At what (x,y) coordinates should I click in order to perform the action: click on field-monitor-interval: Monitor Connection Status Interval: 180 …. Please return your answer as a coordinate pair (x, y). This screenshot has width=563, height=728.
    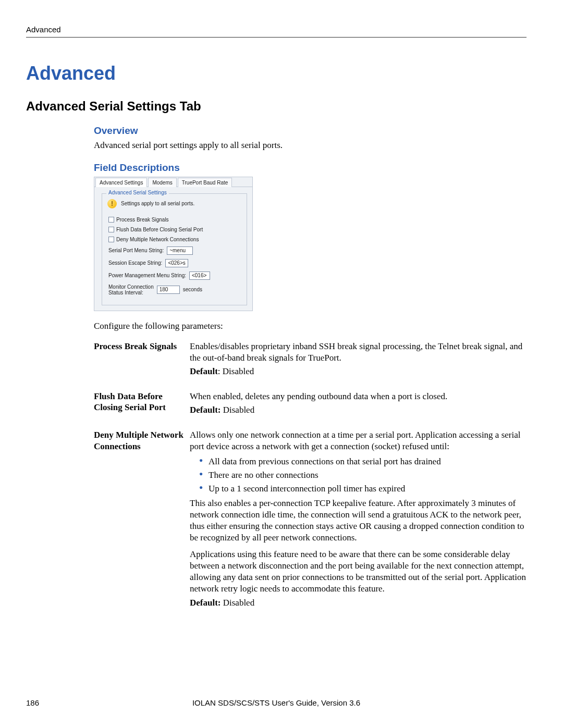
    Looking at the image, I should click on (175, 290).